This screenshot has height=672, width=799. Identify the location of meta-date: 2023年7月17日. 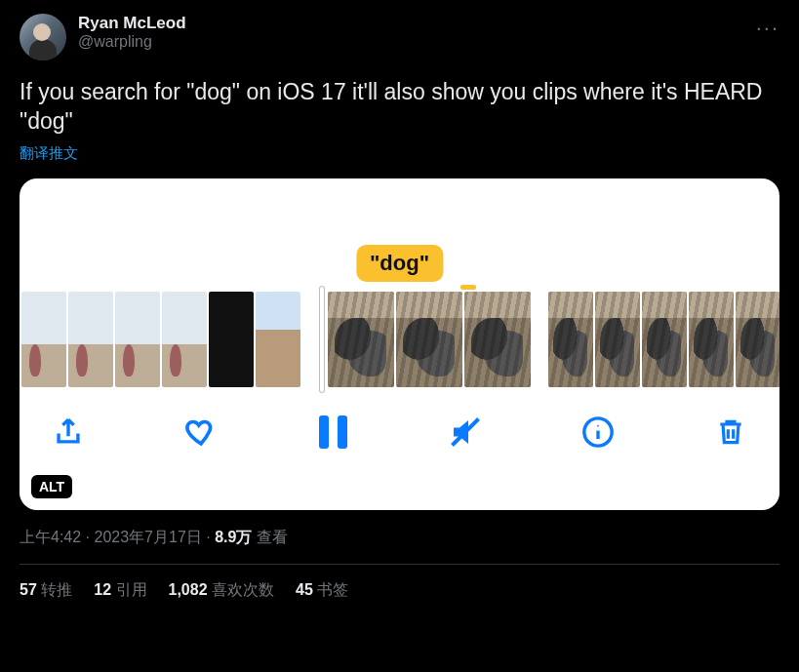
(147, 536).